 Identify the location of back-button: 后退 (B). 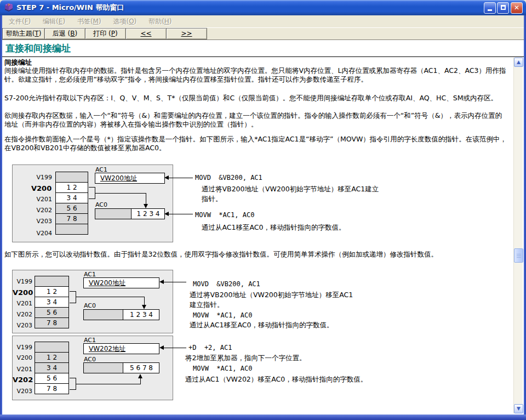
(65, 34).